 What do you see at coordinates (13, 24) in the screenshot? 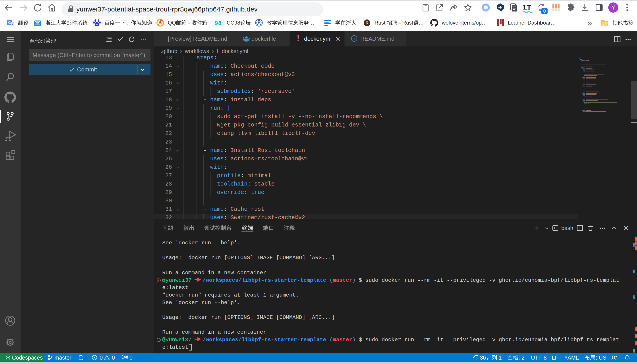
I see `svg-text: x` at bounding box center [13, 24].